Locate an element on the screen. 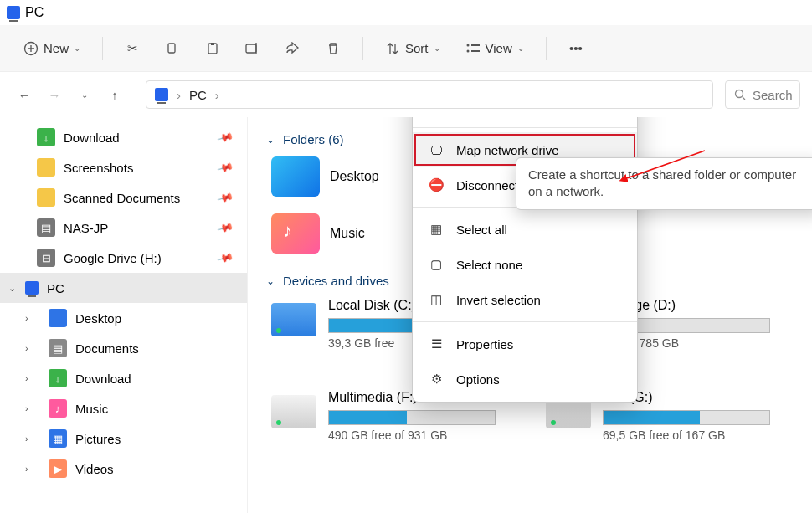  scissors-icon: ✂ is located at coordinates (132, 49).